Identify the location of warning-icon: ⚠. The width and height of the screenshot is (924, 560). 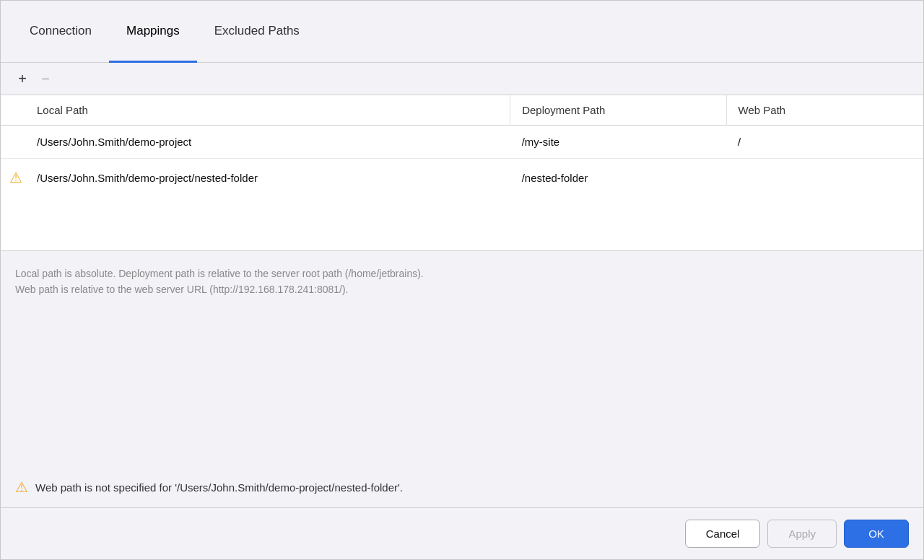
(16, 178).